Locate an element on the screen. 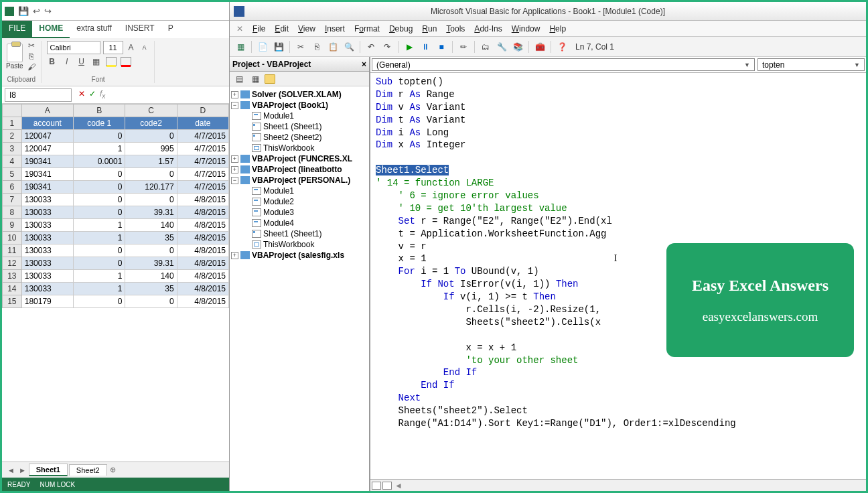 Image resolution: width=868 pixels, height=493 pixels. row-h: 14 is located at coordinates (12, 289).